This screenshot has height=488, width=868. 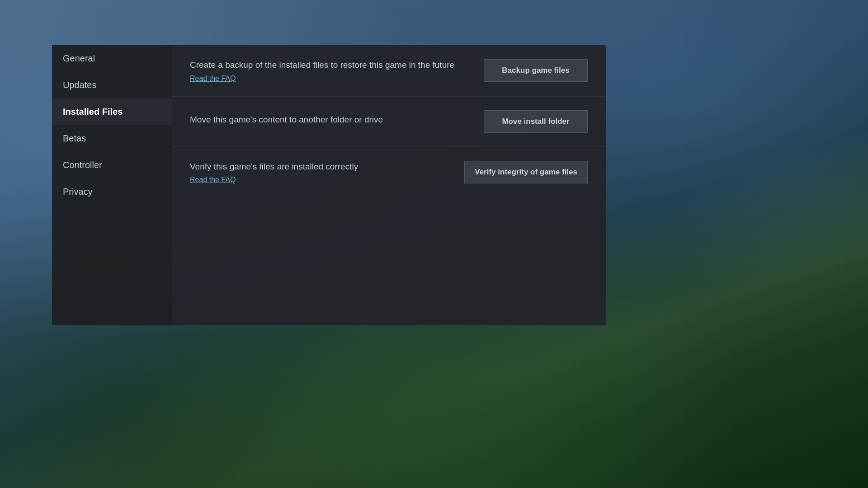 I want to click on sidebar-item-privacy: Privacy, so click(x=112, y=192).